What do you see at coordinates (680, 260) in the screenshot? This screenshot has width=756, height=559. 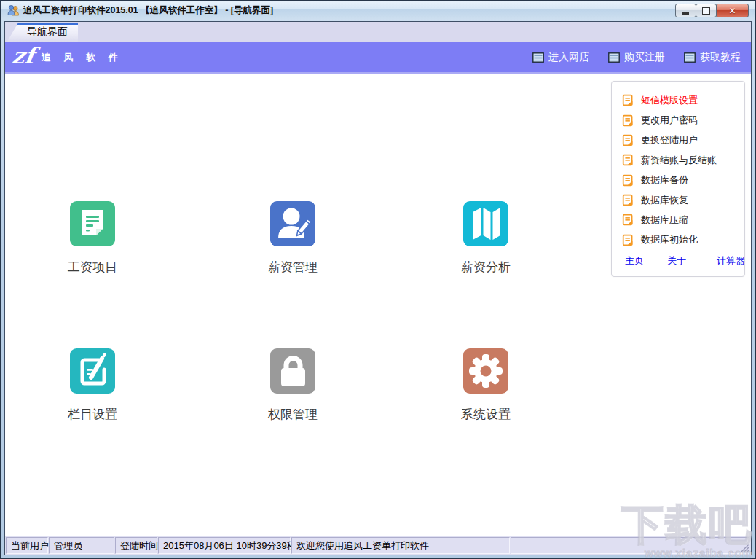 I see `panel-links: 主页 关于 计算器` at bounding box center [680, 260].